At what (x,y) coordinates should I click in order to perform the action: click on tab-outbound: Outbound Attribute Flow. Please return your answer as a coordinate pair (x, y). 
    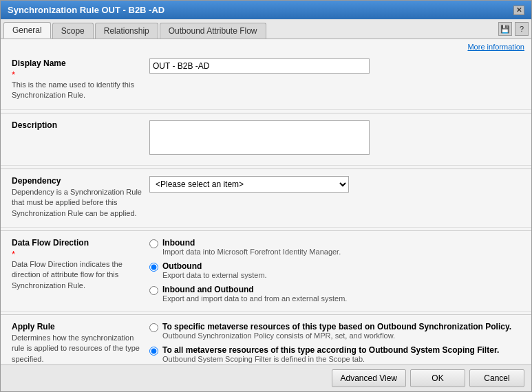
    Looking at the image, I should click on (213, 30).